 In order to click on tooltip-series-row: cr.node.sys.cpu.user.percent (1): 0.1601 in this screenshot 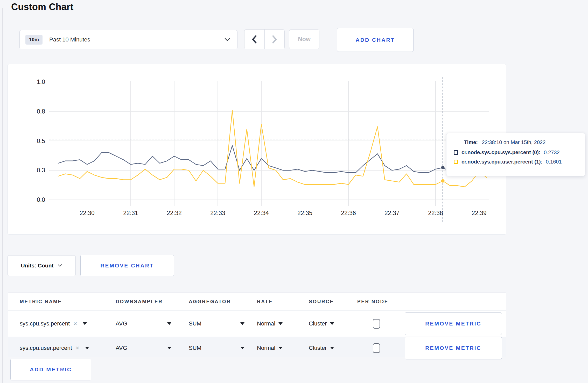, I will do `click(516, 162)`.